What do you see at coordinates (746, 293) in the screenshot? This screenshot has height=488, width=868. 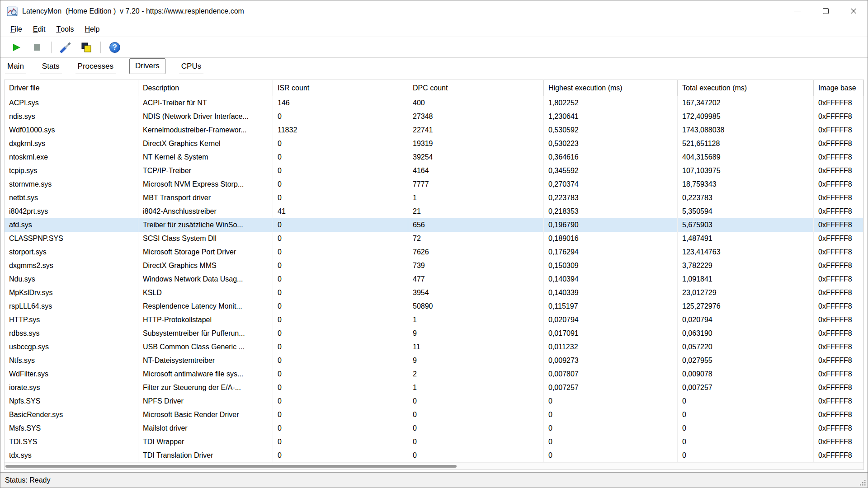 I see `table-cell: 23,012729` at bounding box center [746, 293].